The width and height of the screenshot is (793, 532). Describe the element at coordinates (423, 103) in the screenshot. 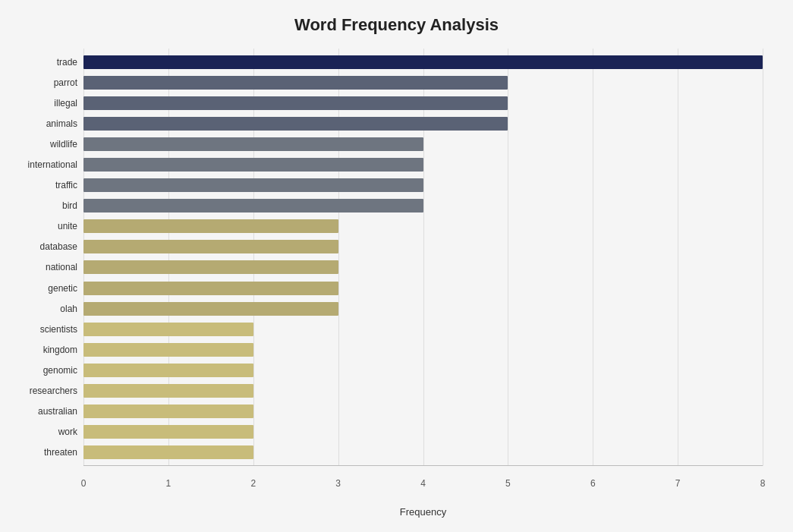

I see `bar-row: illegal` at that location.